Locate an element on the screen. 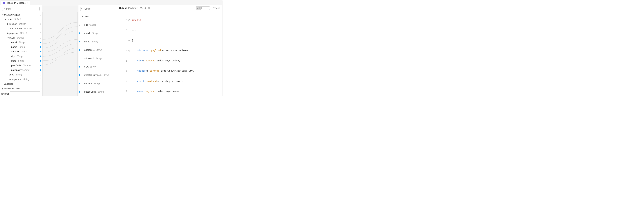  view-toggle is located at coordinates (203, 8).